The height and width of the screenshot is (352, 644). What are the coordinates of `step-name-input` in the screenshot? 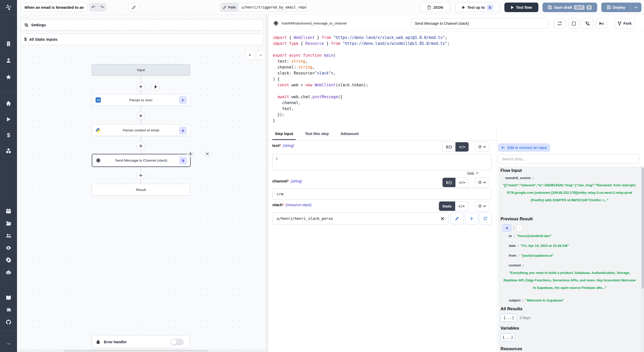 It's located at (480, 23).